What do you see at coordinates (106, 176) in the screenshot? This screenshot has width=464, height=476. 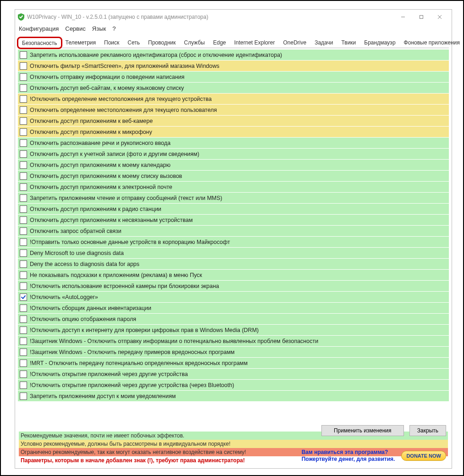 I see `setting-label: Отключить доступ приложениям к моему спи…` at bounding box center [106, 176].